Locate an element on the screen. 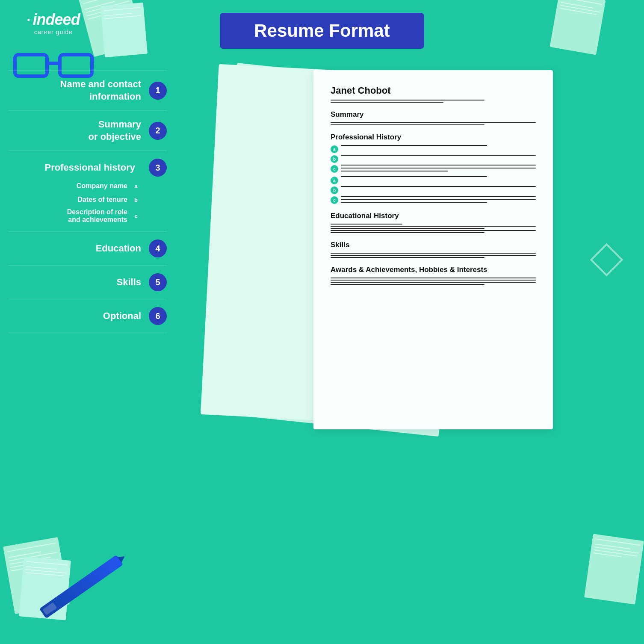 Image resolution: width=644 pixels, height=644 pixels. menu-item-2: Summaryor objective 2 is located at coordinates (88, 130).